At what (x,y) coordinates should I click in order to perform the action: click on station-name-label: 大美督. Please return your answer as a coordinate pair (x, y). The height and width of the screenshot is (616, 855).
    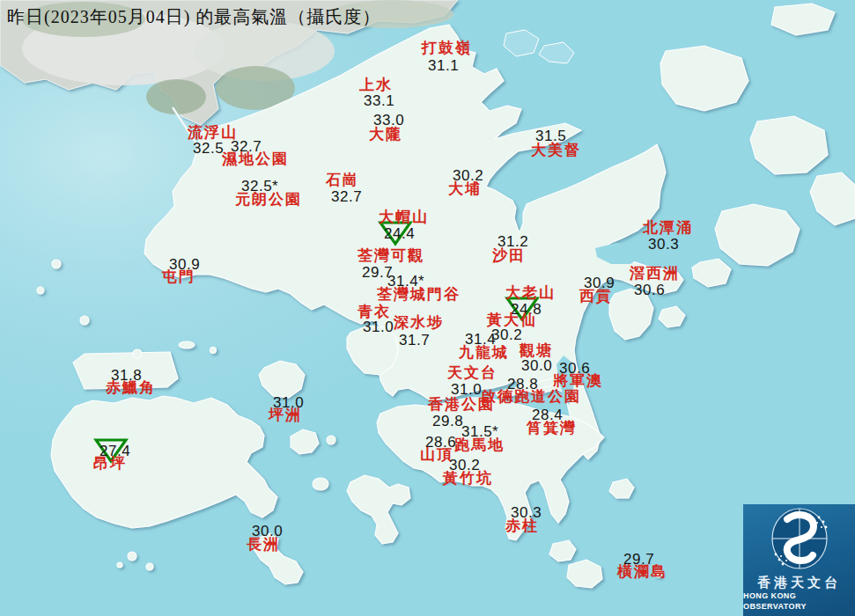
    Looking at the image, I should click on (556, 150).